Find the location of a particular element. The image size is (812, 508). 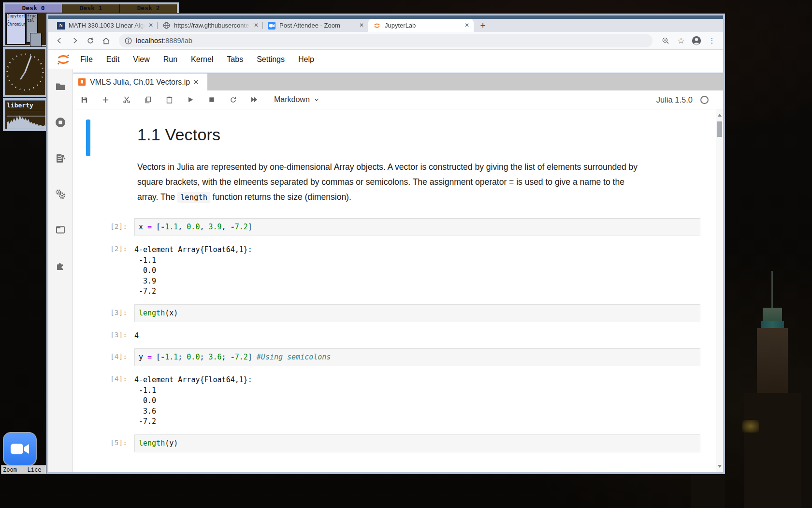

output-area: [2]:4-element Array{Float64,1}: -1.1 0.0… is located at coordinates (387, 270).